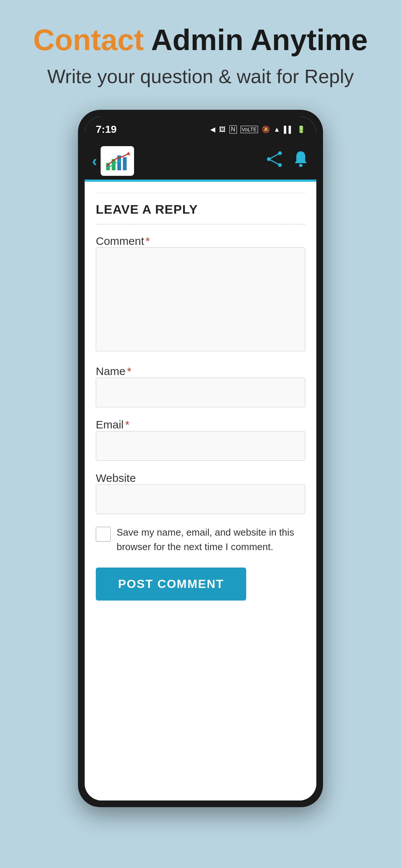  Describe the element at coordinates (200, 499) in the screenshot. I see `website-input` at that location.